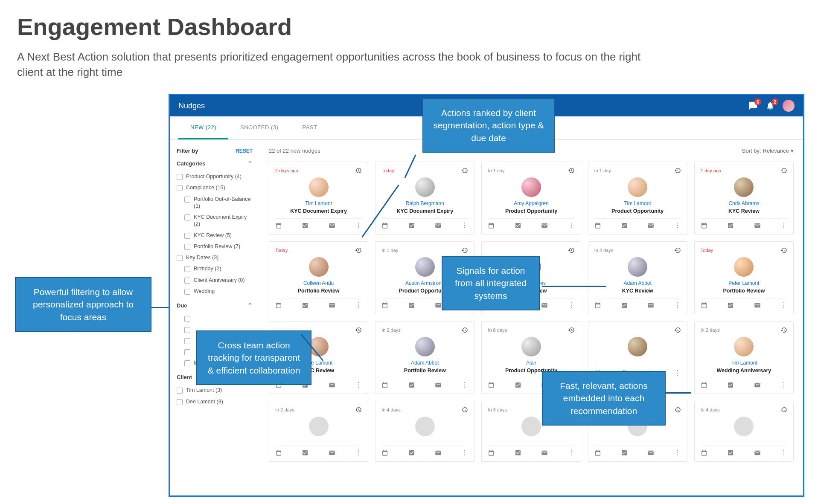 The image size is (815, 504). Describe the element at coordinates (215, 319) in the screenshot. I see `filter-item` at that location.